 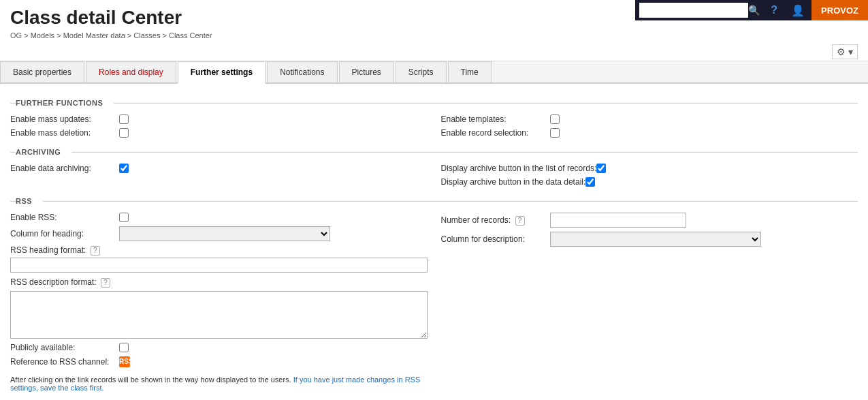 What do you see at coordinates (65, 168) in the screenshot?
I see `enable-data-archiving-label: Enable data archiving:` at bounding box center [65, 168].